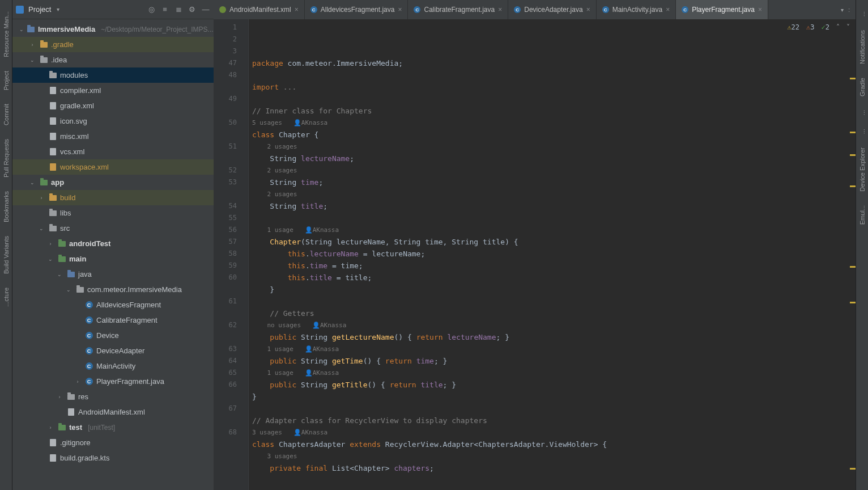 This screenshot has width=868, height=490. I want to click on prev-highlight-icon: ˄, so click(838, 27).